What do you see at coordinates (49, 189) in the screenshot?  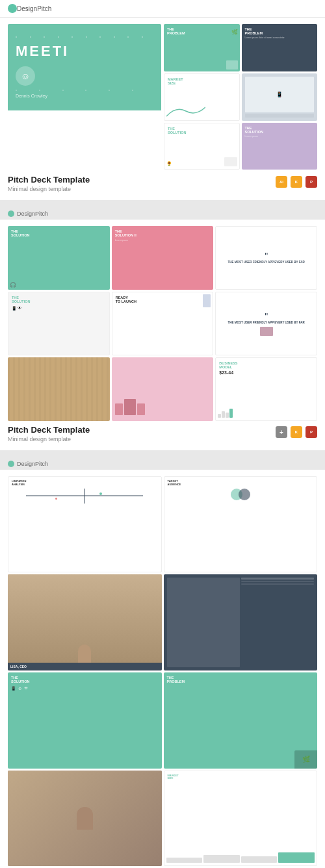 I see `section1-subtitle: Minimal design template` at bounding box center [49, 189].